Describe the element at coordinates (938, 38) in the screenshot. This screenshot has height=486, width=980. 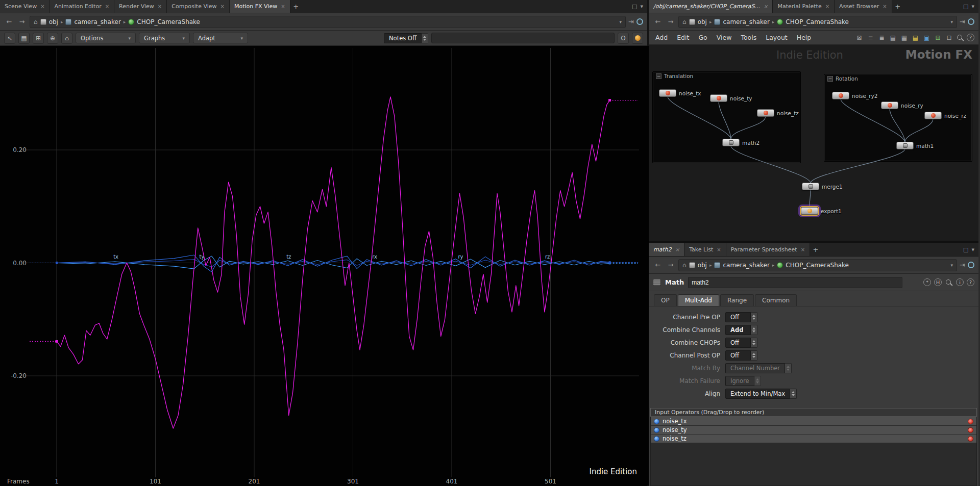
I see `snap-grid-icon: ⊞` at that location.